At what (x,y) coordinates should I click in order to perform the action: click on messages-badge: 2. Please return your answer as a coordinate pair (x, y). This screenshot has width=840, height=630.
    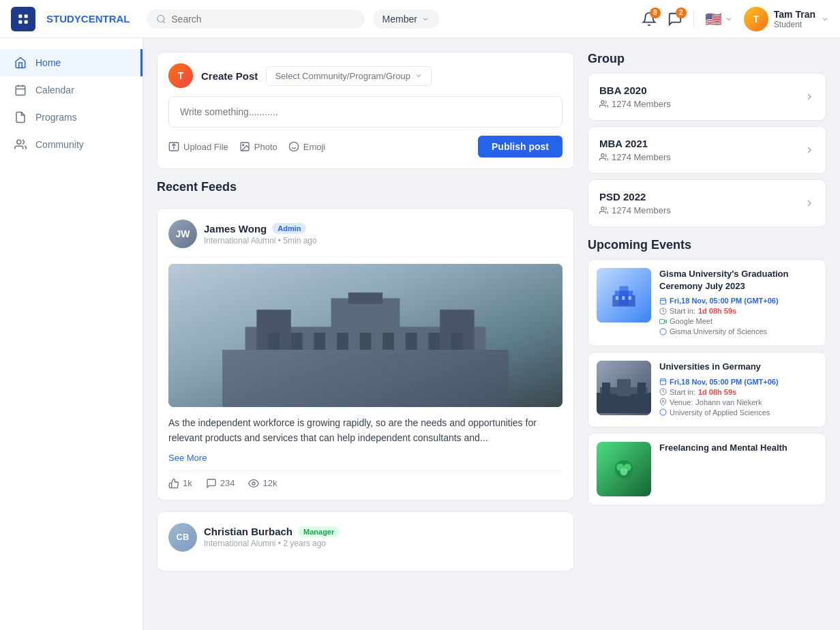
    Looking at the image, I should click on (681, 13).